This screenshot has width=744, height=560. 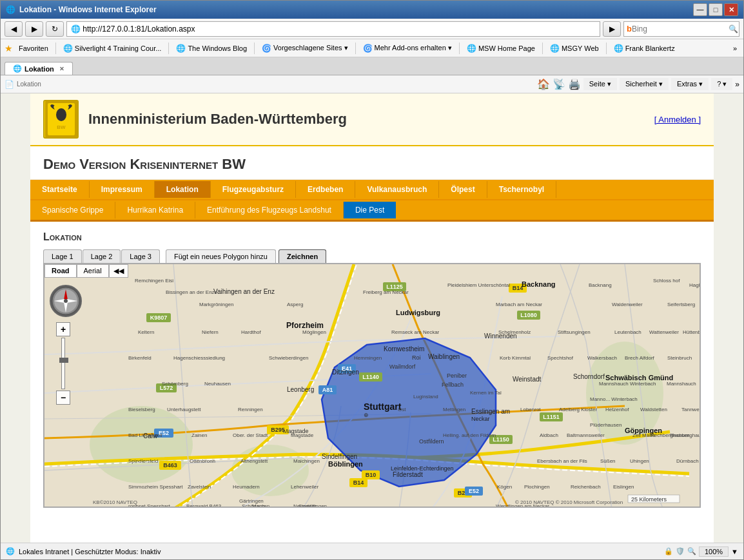 I want to click on nav-tschernobyl: Tschernobyl, so click(x=522, y=189).